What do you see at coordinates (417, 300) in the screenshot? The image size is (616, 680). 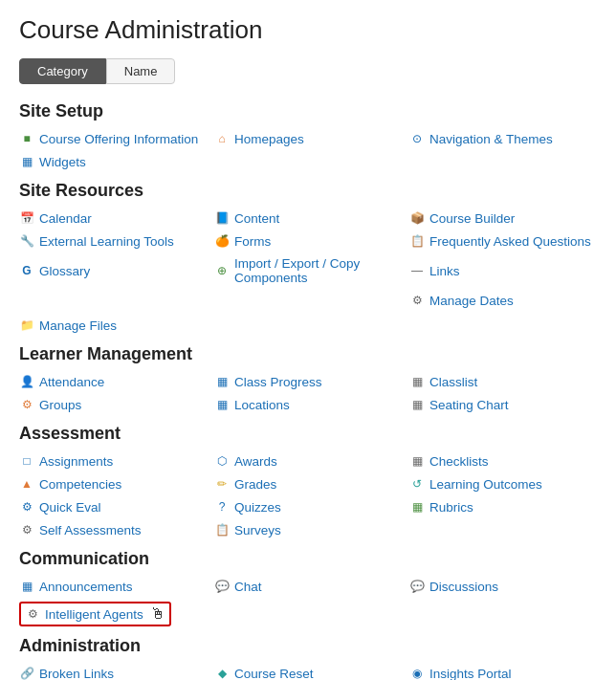 I see `manage-dates-icon: ⚙` at bounding box center [417, 300].